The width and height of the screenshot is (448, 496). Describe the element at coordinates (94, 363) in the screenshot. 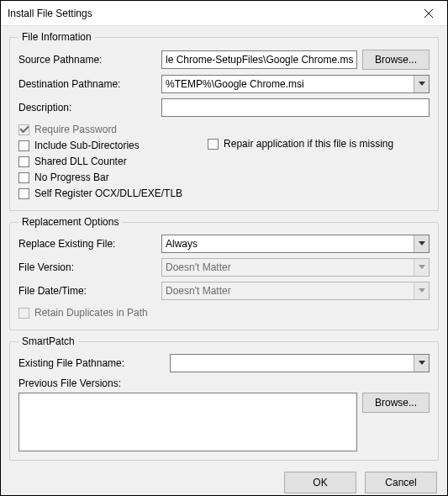

I see `existing-pathname-label: Existing File Pathname:` at that location.